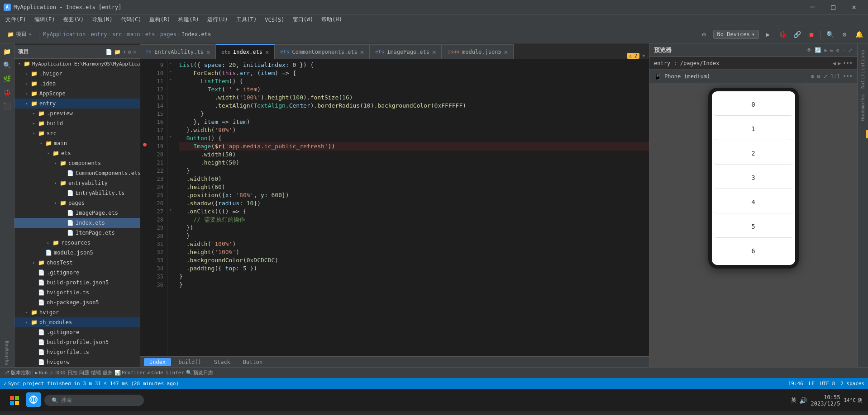 This screenshot has width=868, height=415. I want to click on breadcrumb-part-1: entry, so click(99, 34).